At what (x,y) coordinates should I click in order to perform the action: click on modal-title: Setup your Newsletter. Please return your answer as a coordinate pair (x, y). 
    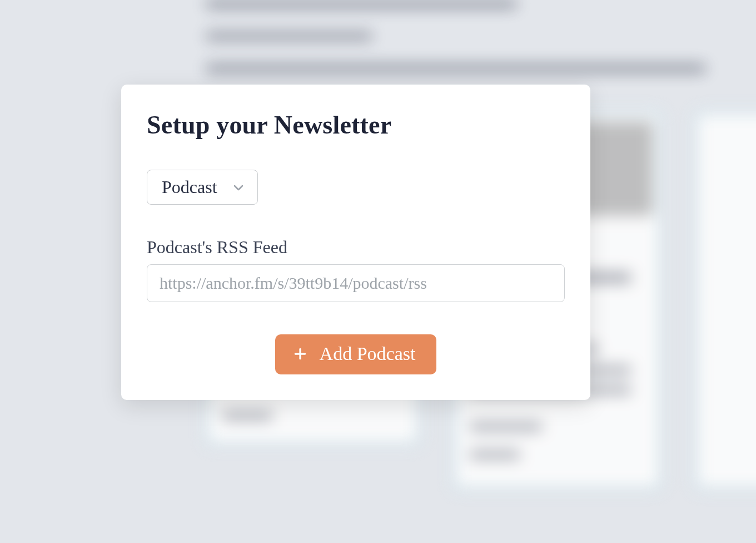
    Looking at the image, I should click on (356, 125).